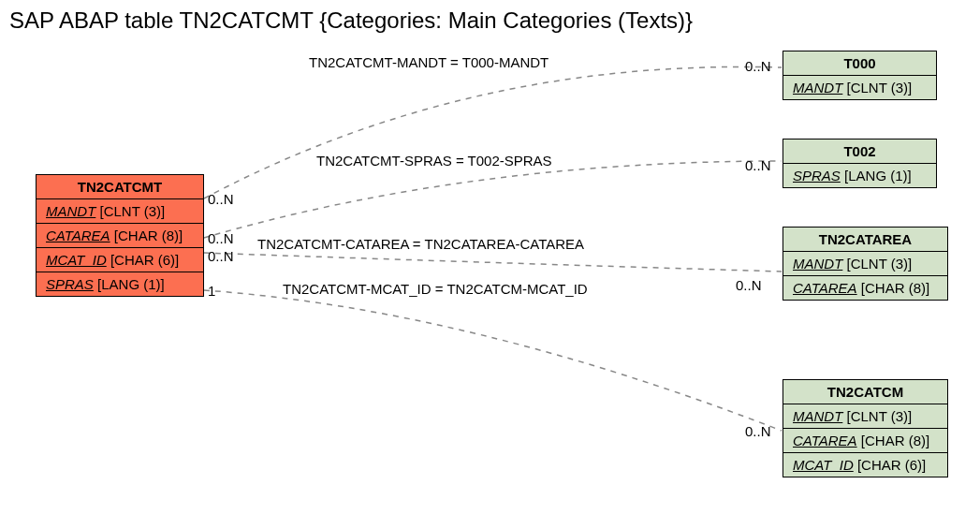 The width and height of the screenshot is (980, 514). Describe the element at coordinates (212, 290) in the screenshot. I see `cardinality: 1` at that location.